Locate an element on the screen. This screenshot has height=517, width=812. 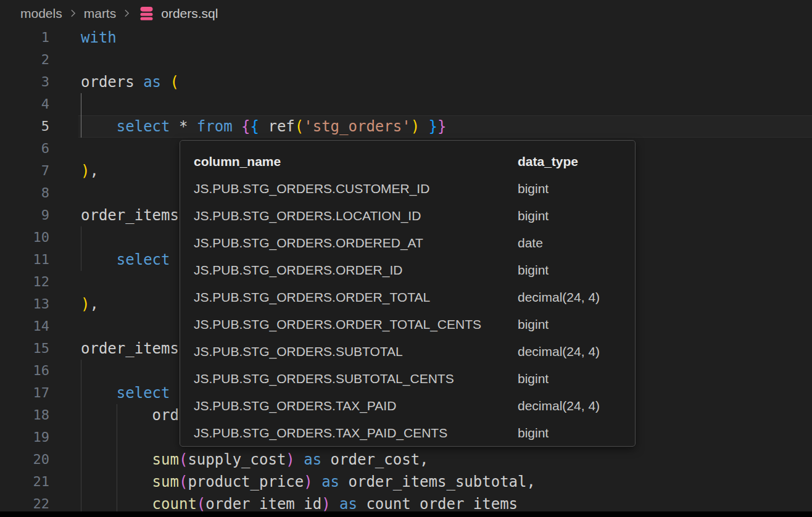
cell-column-name: JS.PUB.STG_ORDERS.ORDERED_AT is located at coordinates (355, 243).